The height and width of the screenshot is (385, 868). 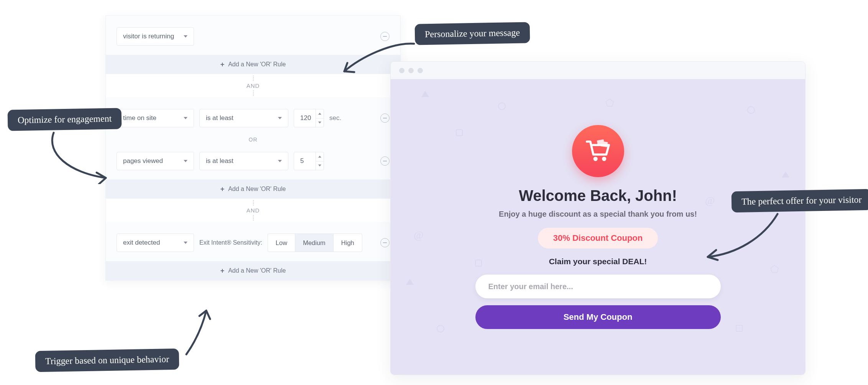 I want to click on claim-label: Claim your special DEAL!, so click(x=598, y=262).